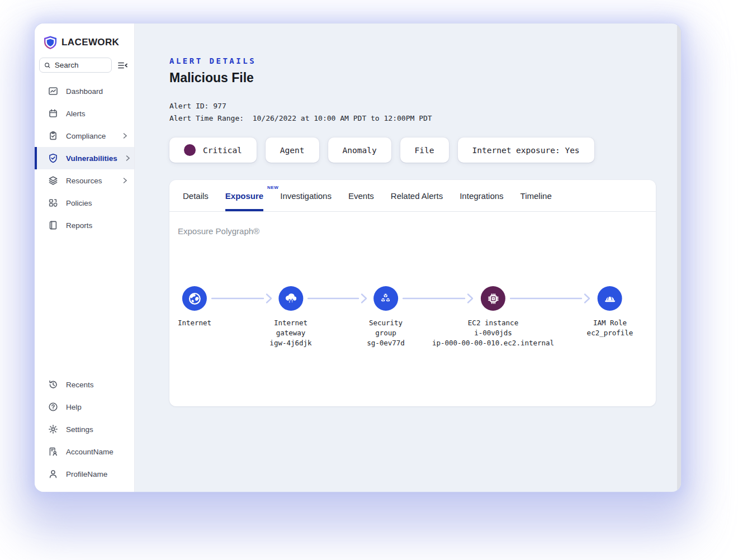  Describe the element at coordinates (84, 429) in the screenshot. I see `sidebar-item-settings: Settings` at that location.